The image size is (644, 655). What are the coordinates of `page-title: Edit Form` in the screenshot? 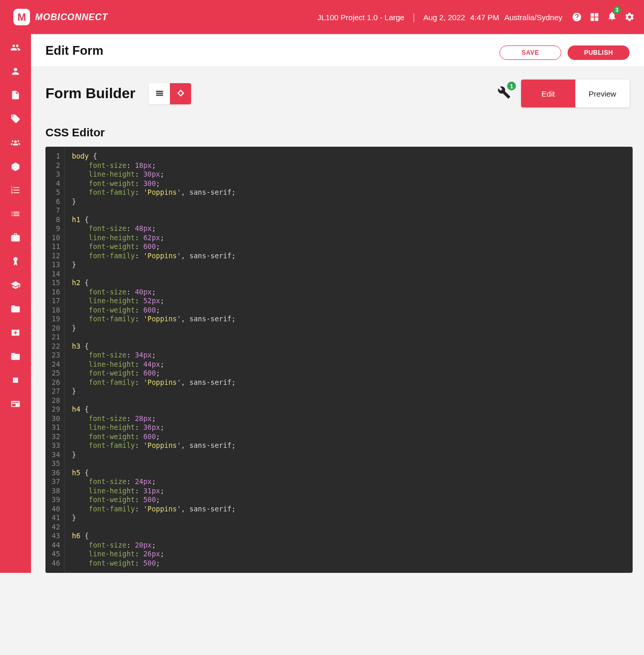 It's located at (74, 51).